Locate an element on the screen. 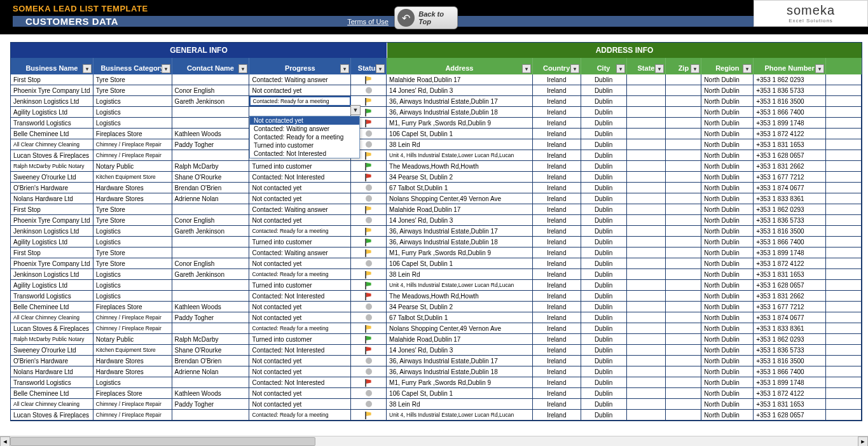  cell-contact-name: Adrienne Nolan is located at coordinates (211, 199).